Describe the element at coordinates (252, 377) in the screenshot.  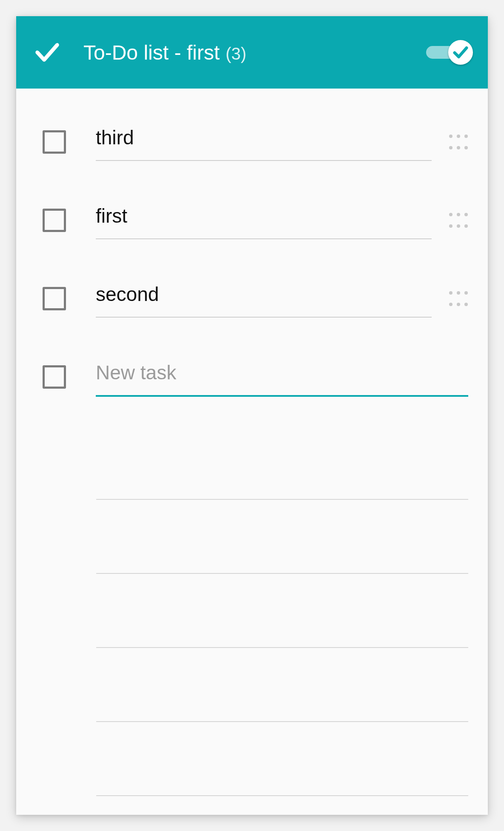
I see `new-task-row` at that location.